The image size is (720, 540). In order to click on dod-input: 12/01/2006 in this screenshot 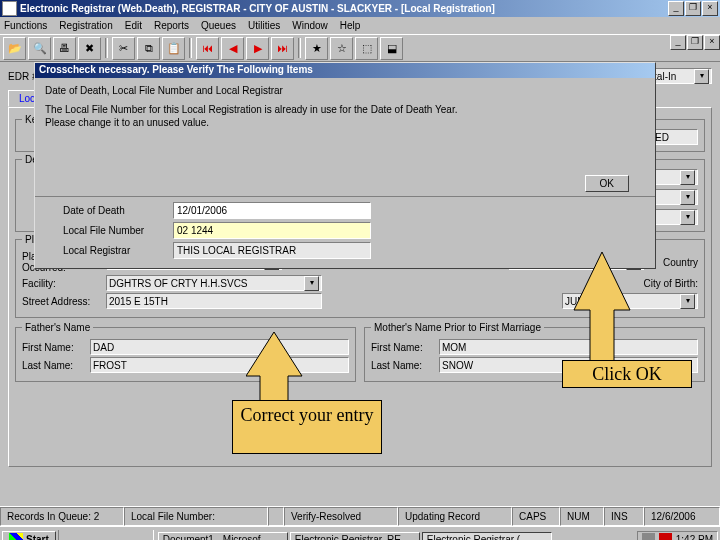, I will do `click(272, 210)`.